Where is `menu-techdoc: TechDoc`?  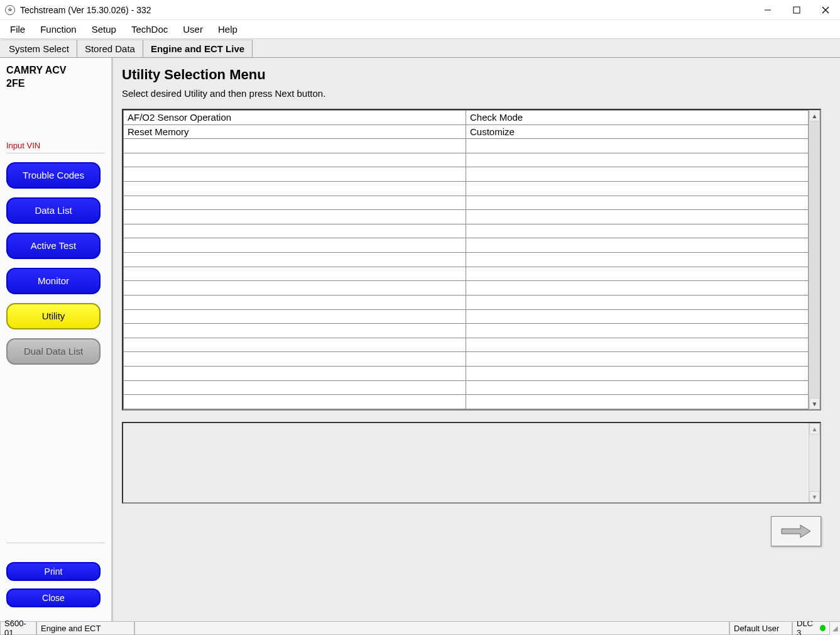
menu-techdoc: TechDoc is located at coordinates (150, 29).